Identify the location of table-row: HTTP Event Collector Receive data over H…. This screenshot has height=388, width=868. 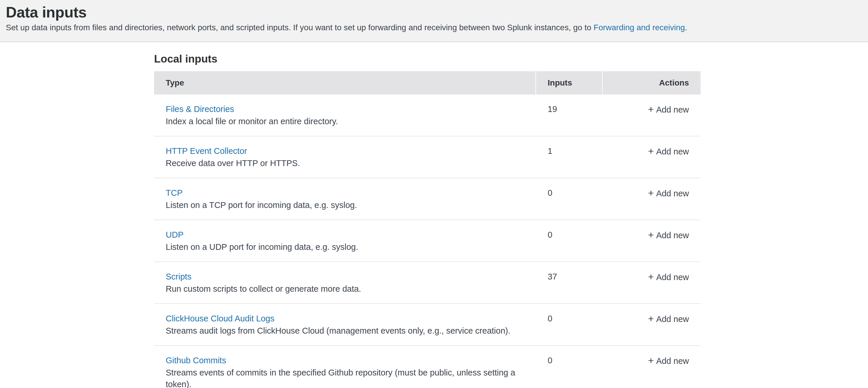
(427, 157).